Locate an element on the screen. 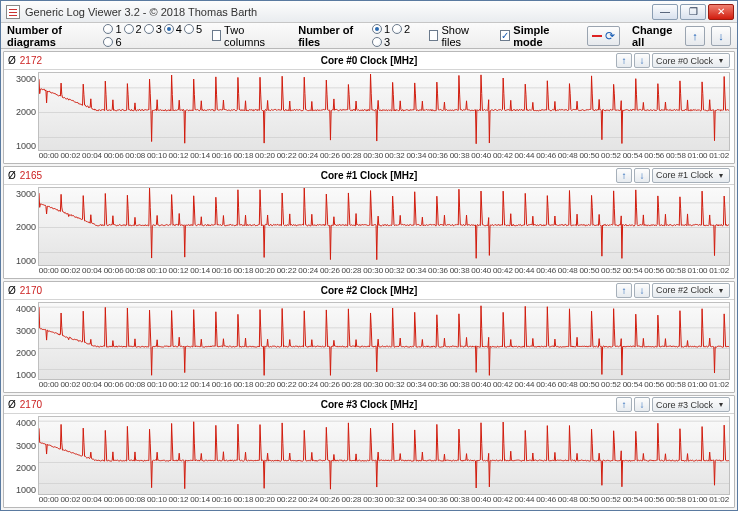 The height and width of the screenshot is (511, 738). diagrams-radio-2: 2 is located at coordinates (133, 29).